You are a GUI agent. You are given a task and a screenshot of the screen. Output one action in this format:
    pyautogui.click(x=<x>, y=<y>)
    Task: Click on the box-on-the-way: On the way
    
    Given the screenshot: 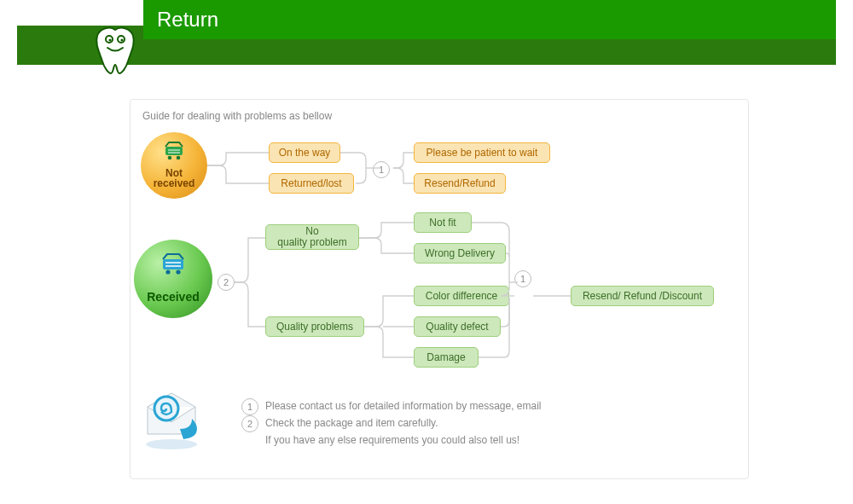 What is the action you would take?
    pyautogui.click(x=305, y=153)
    